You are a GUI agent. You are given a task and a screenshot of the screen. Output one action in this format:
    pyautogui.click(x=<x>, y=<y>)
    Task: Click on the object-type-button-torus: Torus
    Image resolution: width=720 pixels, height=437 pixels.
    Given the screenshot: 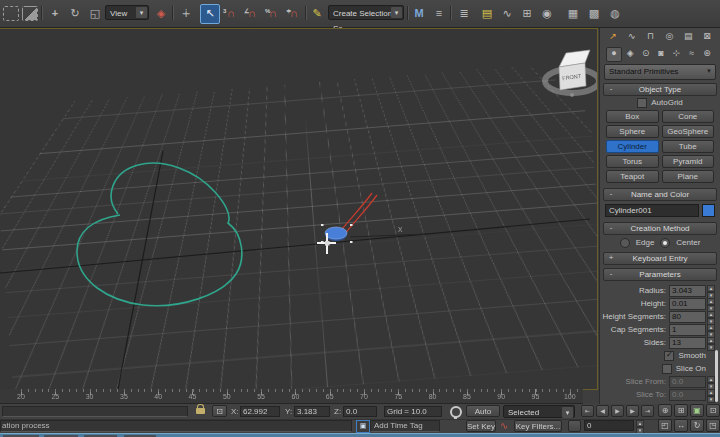 What is the action you would take?
    pyautogui.click(x=632, y=162)
    